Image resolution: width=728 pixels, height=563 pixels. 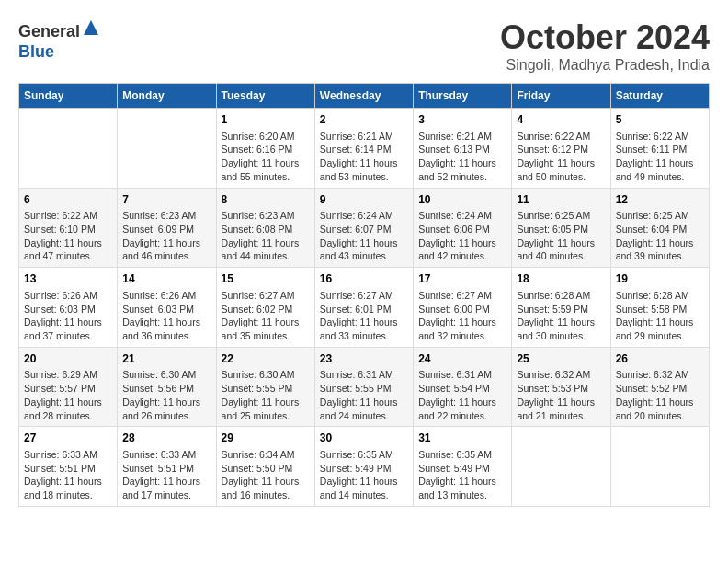 What do you see at coordinates (59, 40) in the screenshot?
I see `logo-text: General Blue` at bounding box center [59, 40].